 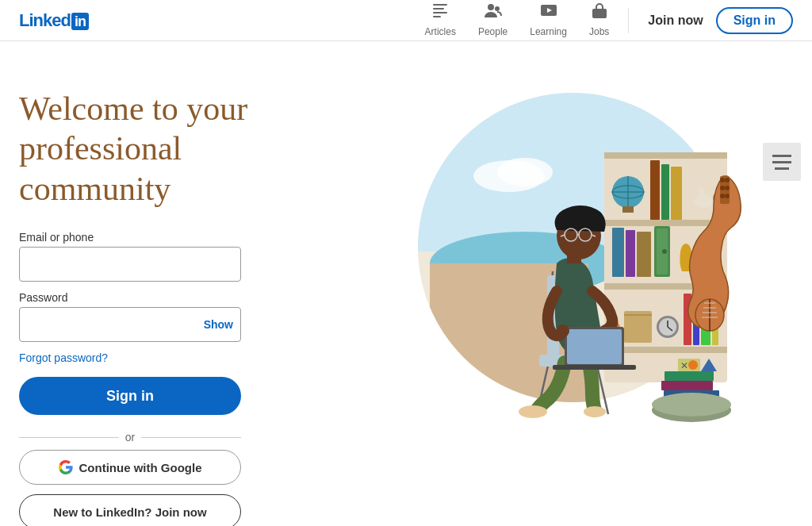 I want to click on join-linkedin-button: New to LinkedIn? Join now, so click(x=130, y=510).